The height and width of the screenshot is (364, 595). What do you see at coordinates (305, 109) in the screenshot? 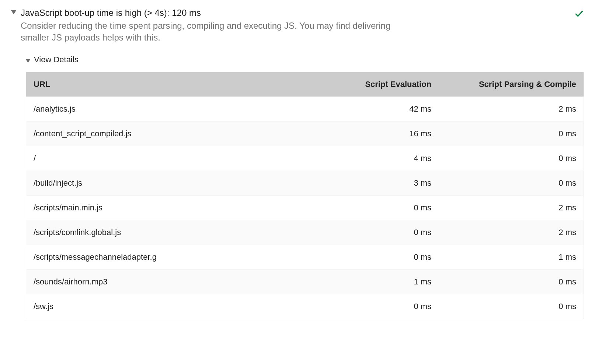
I see `table-row: /analytics.js42 ms2 ms` at bounding box center [305, 109].